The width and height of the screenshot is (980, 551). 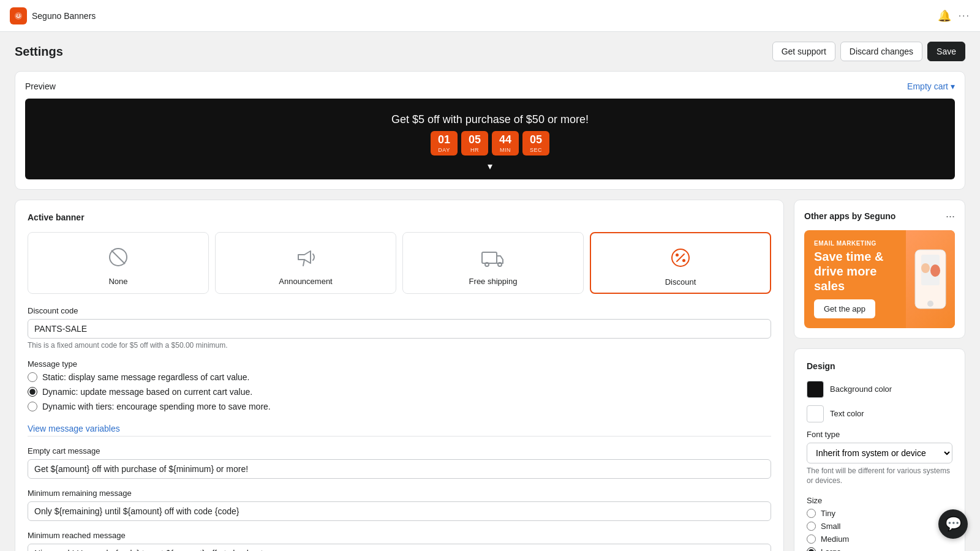 What do you see at coordinates (32, 392) in the screenshot?
I see `dynamic-radio` at bounding box center [32, 392].